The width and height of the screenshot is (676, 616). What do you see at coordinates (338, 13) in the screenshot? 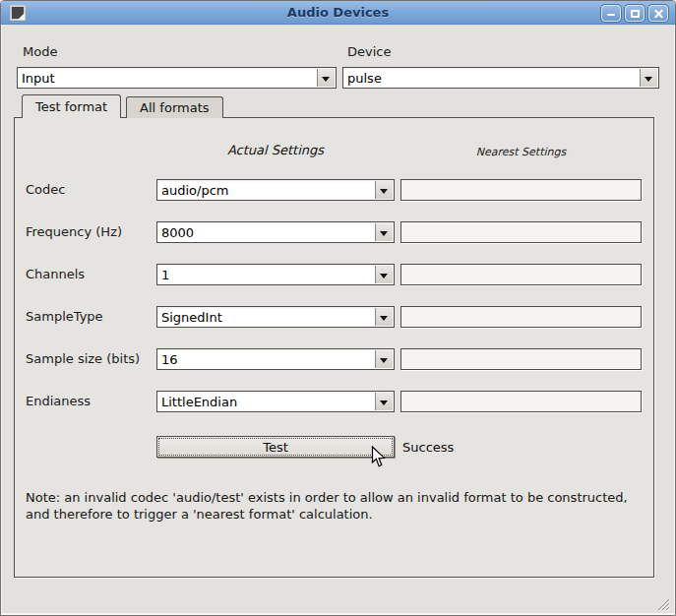
I see `window-title: Audio Devices` at bounding box center [338, 13].